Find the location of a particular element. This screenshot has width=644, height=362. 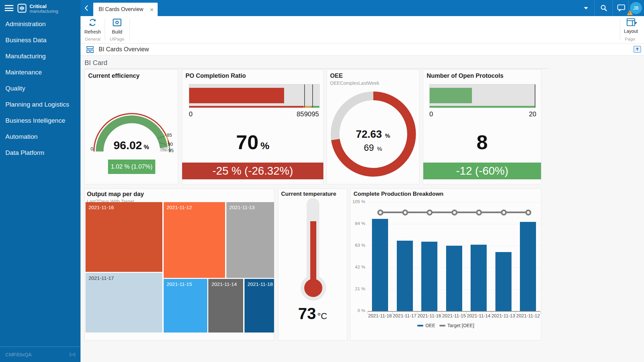

chart-plot-area is located at coordinates (454, 257).